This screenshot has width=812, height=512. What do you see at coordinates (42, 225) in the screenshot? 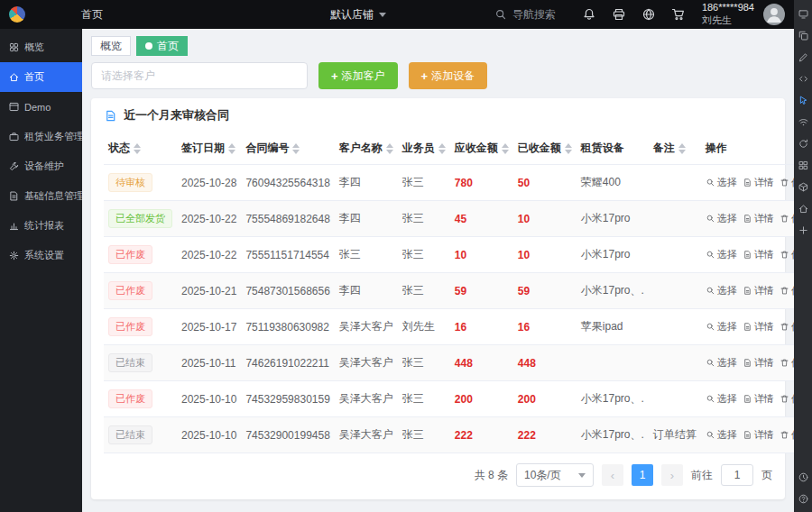
I see `sidebar-item-report: 统计报表` at bounding box center [42, 225].